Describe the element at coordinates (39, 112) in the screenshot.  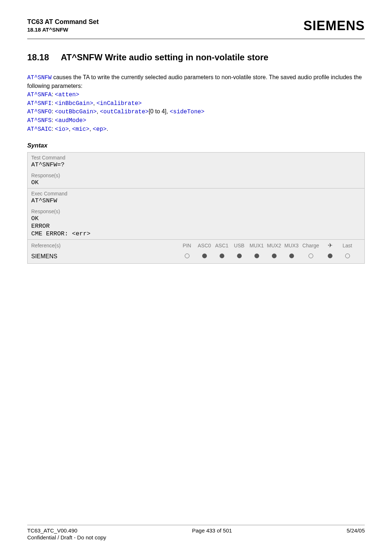
I see `snfo-cmd-link: AT^SNFO` at that location.